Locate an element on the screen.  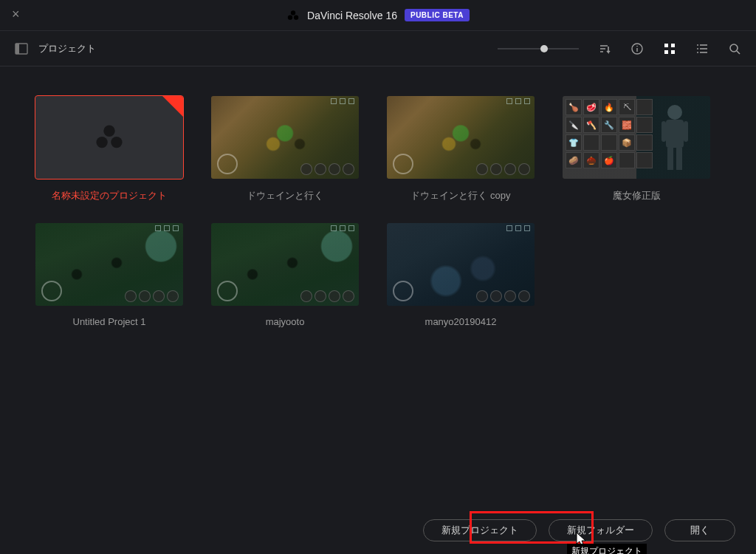
toolbar: プロジェクト is located at coordinates (378, 49).